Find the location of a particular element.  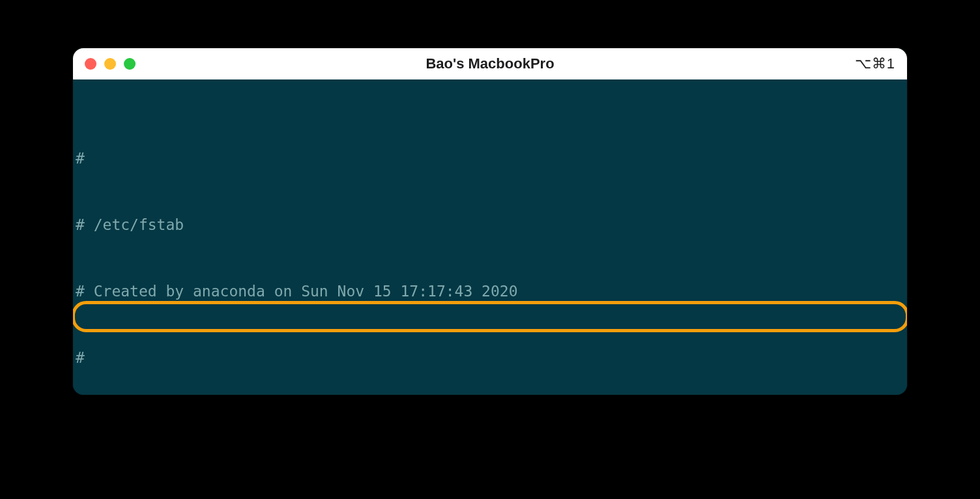

titlebar: Bao's MacbookPro ⌥⌘1 is located at coordinates (490, 64).